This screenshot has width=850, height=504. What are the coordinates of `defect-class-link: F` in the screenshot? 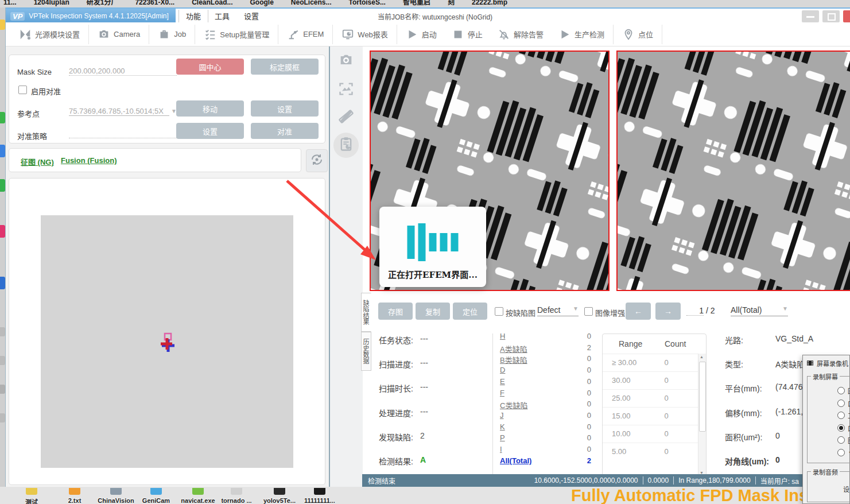 It's located at (502, 393).